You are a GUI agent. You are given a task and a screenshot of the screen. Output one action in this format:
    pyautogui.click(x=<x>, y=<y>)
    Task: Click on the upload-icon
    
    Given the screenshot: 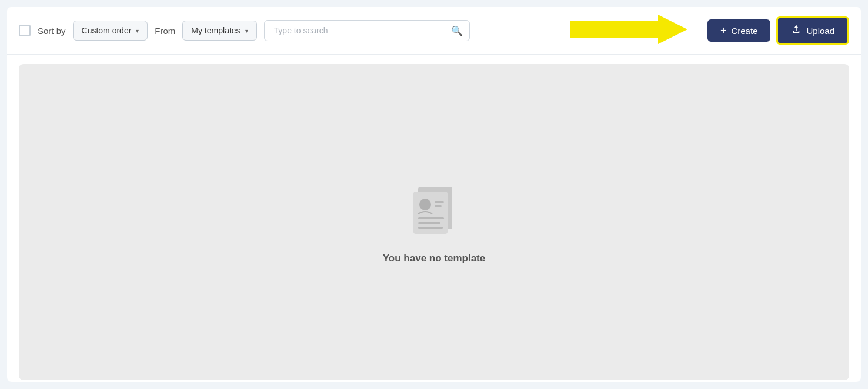 What is the action you would take?
    pyautogui.click(x=796, y=31)
    